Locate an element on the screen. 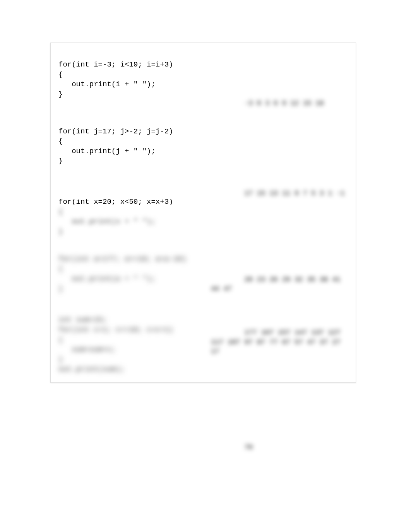 The width and height of the screenshot is (411, 532). code-line-blurred: out.print(a + " "); is located at coordinates (107, 279).